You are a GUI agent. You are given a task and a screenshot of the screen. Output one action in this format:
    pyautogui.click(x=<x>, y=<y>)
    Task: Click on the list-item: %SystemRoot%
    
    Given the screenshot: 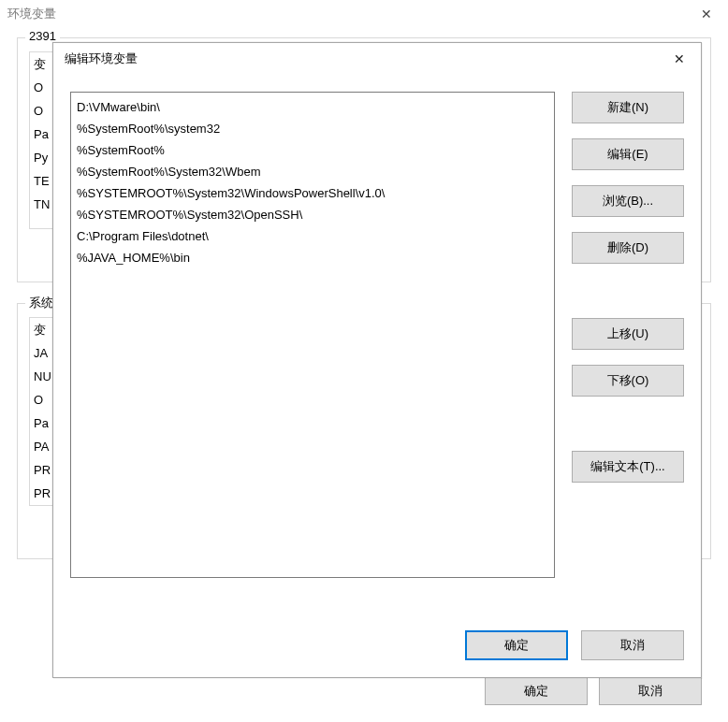 What is the action you would take?
    pyautogui.click(x=313, y=150)
    